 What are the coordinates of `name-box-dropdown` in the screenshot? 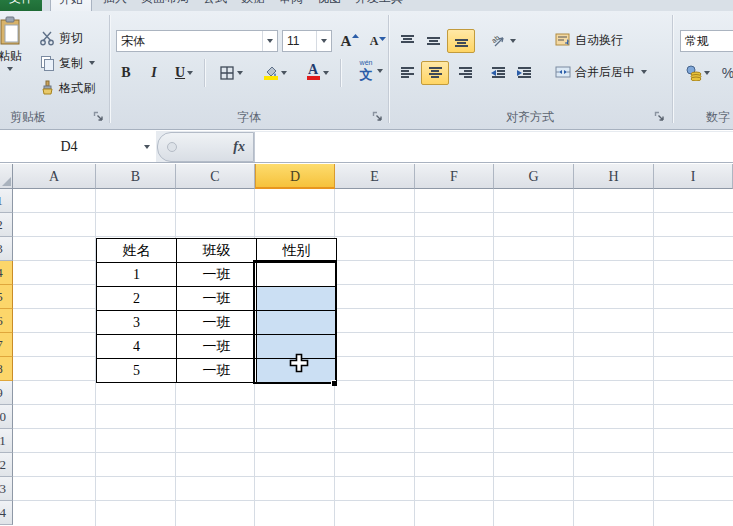 It's located at (147, 147).